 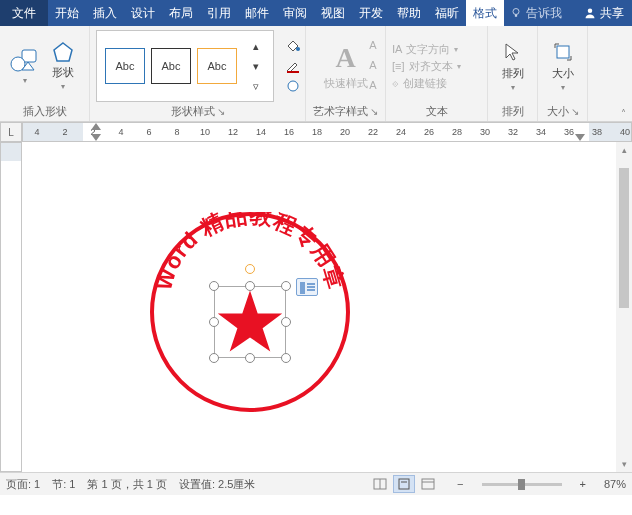 I want to click on shape-outline-button, so click(x=293, y=66).